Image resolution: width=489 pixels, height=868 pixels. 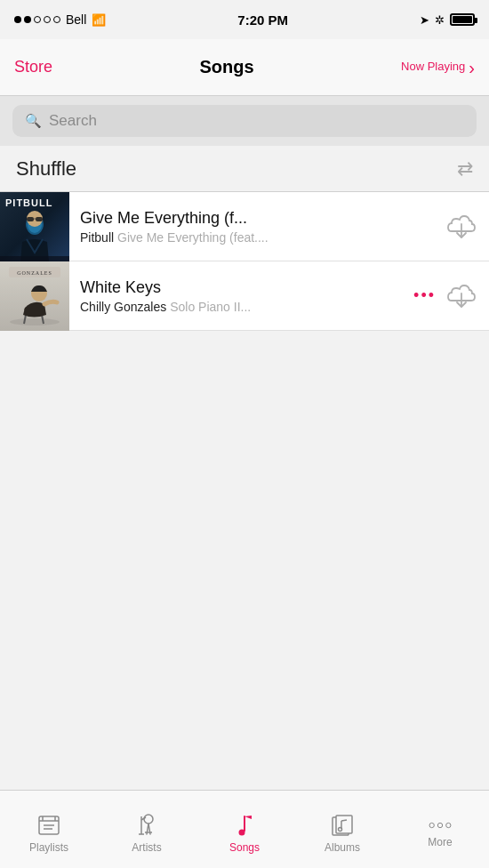 I want to click on song-album-2: Solo Piano II..., so click(x=210, y=307).